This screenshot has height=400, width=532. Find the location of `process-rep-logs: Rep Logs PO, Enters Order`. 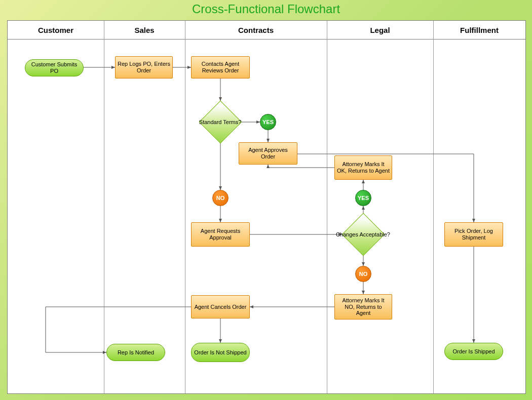

process-rep-logs: Rep Logs PO, Enters Order is located at coordinates (144, 67).